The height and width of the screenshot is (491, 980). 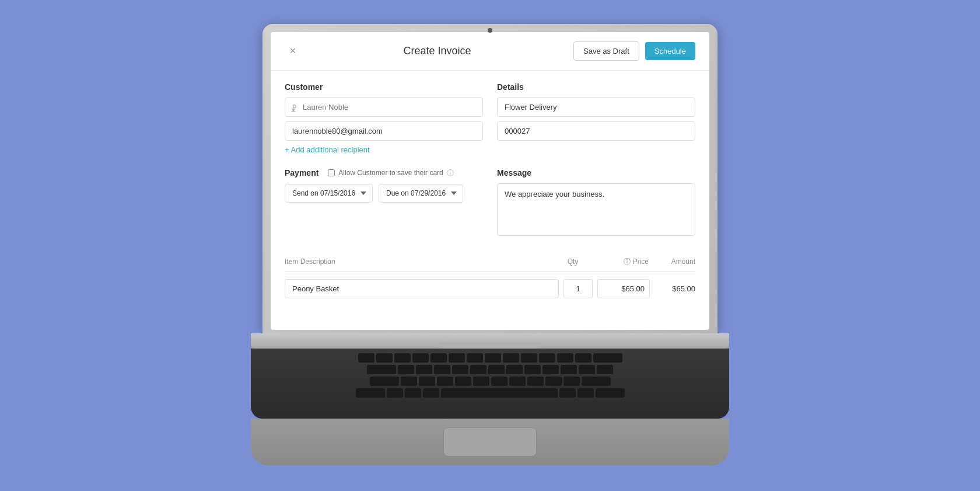 What do you see at coordinates (672, 262) in the screenshot?
I see `col-amount-header: Amount` at bounding box center [672, 262].